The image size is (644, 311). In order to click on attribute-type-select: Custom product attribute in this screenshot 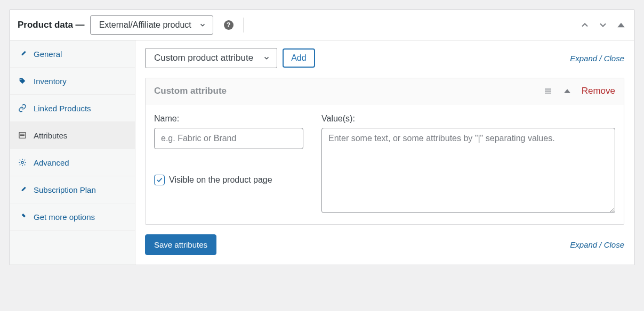, I will do `click(211, 58)`.